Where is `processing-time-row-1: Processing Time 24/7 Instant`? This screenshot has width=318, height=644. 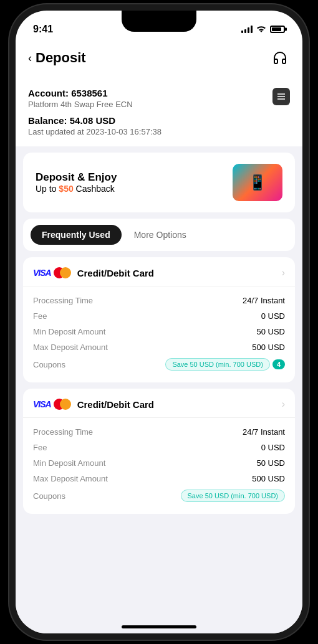 processing-time-row-1: Processing Time 24/7 Instant is located at coordinates (159, 300).